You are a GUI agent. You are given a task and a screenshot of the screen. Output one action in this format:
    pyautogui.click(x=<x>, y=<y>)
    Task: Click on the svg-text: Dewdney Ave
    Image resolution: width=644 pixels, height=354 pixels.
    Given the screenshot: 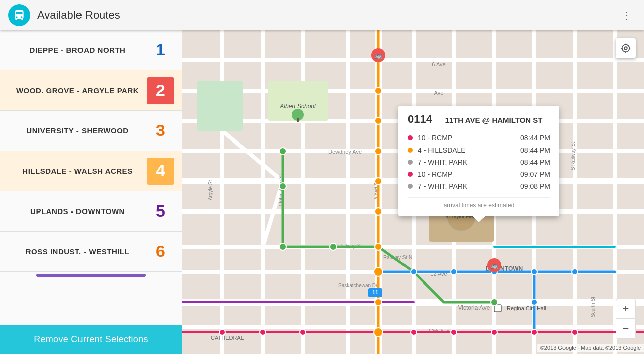 What is the action you would take?
    pyautogui.click(x=345, y=152)
    